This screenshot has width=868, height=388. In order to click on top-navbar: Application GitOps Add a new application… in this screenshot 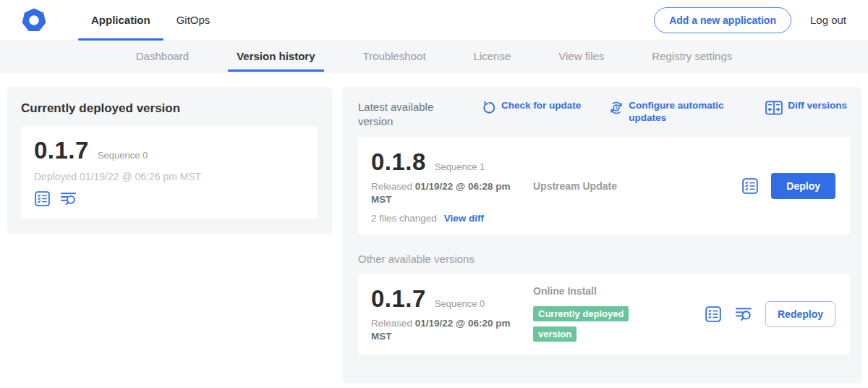, I will do `click(434, 20)`.